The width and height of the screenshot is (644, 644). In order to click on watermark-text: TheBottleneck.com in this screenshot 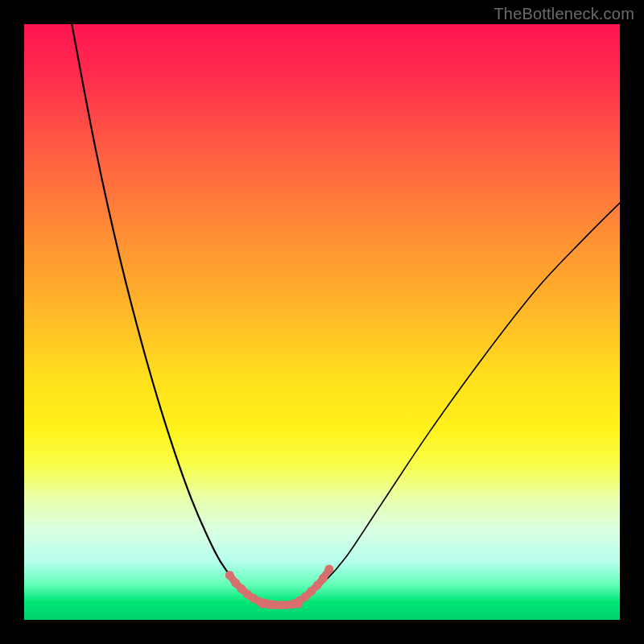, I will do `click(564, 14)`.